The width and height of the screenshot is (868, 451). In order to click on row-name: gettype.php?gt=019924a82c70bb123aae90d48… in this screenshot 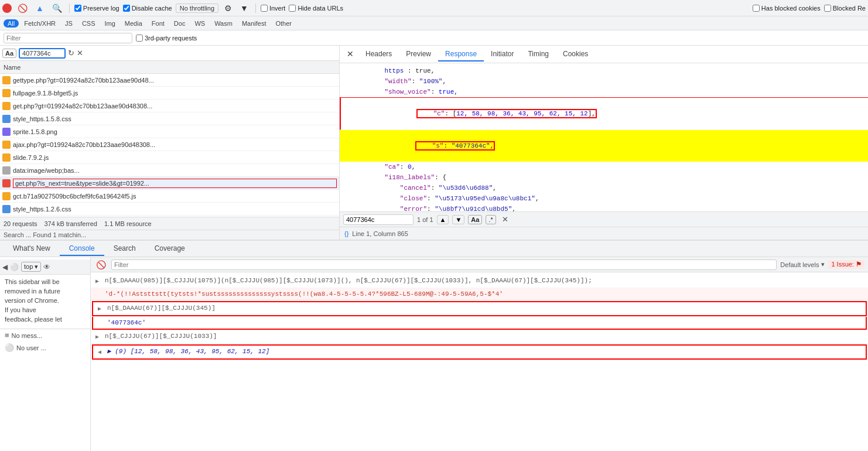, I will do `click(175, 80)`.